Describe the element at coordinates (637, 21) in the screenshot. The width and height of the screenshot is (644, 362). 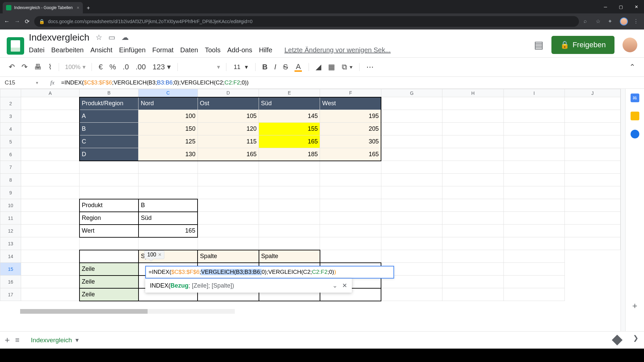
I see `chrome-menu-icon: ⋮` at that location.